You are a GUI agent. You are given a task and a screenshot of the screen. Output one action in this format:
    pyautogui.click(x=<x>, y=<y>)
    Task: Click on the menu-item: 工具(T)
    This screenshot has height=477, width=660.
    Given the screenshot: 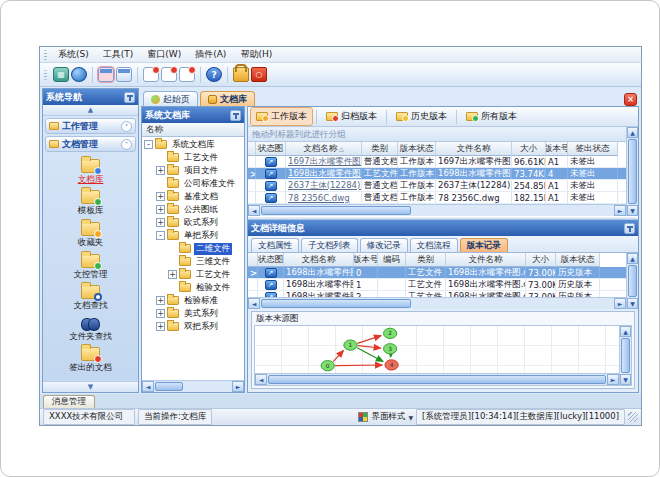 What is the action you would take?
    pyautogui.click(x=118, y=54)
    